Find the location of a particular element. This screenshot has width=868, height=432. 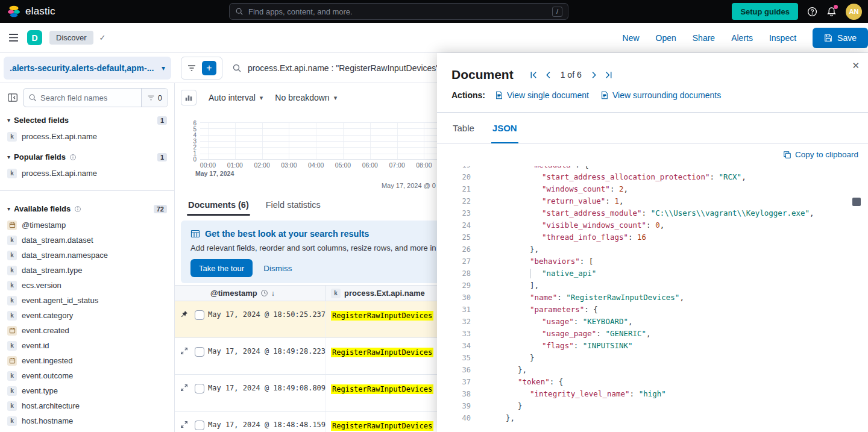

field-list-item: @timestamp is located at coordinates (87, 225).